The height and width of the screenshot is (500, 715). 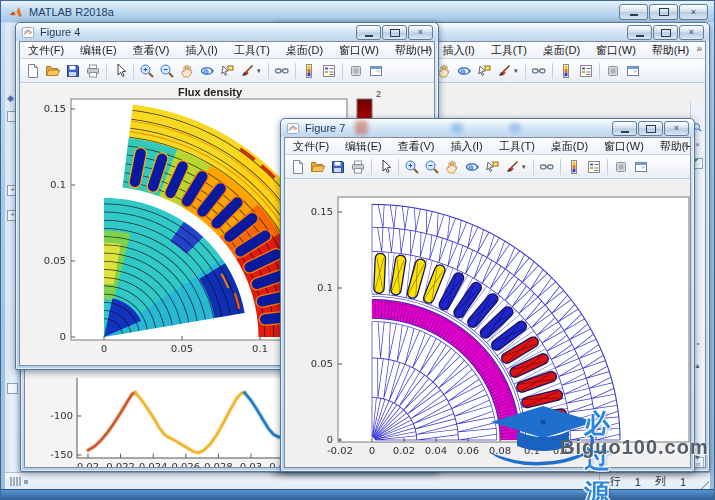 I want to click on main-minimize-button, so click(x=634, y=12).